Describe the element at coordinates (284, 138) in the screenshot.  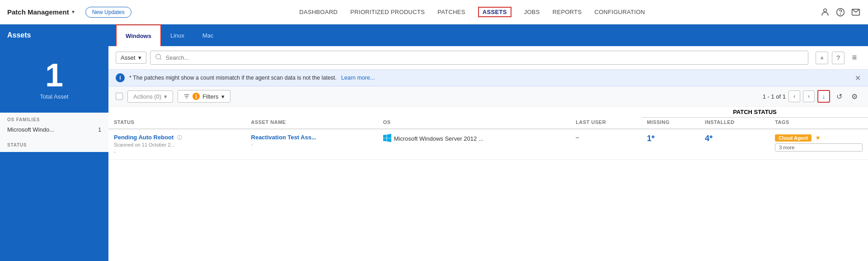
I see `asset-name-link: Reactivation Test Ass...` at that location.